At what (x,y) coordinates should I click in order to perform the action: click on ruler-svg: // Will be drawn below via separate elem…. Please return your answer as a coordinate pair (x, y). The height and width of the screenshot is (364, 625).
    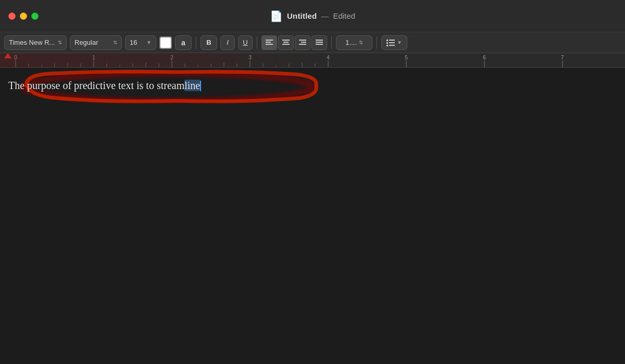
    Looking at the image, I should click on (312, 60).